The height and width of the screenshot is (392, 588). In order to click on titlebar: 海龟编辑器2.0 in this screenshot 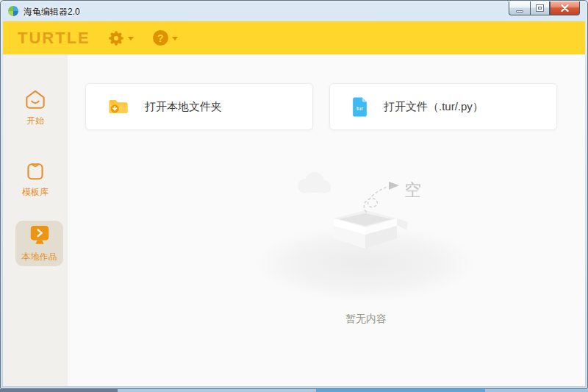, I will do `click(294, 11)`.